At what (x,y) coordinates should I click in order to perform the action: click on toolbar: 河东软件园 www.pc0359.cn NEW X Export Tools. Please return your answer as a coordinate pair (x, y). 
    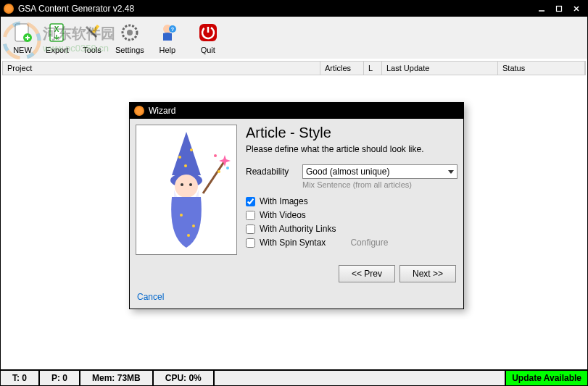
    Looking at the image, I should click on (294, 38).